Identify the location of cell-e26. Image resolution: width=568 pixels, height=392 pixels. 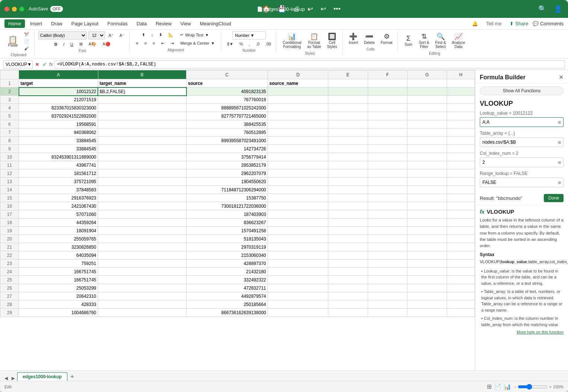
(348, 288).